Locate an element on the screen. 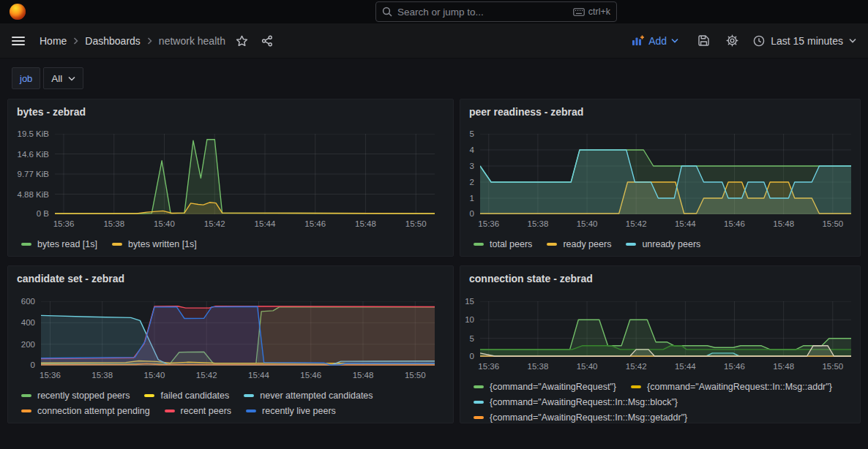 The height and width of the screenshot is (449, 868). add-button: Add is located at coordinates (655, 41).